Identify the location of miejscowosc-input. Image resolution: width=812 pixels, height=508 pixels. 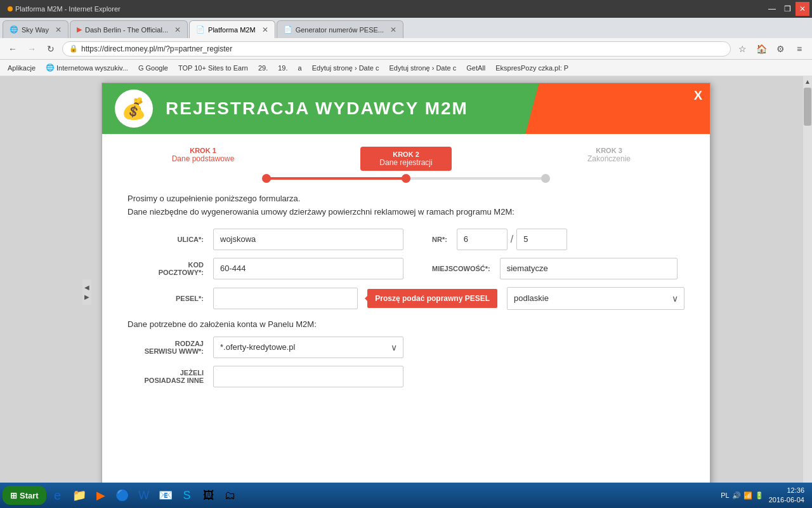
(589, 269).